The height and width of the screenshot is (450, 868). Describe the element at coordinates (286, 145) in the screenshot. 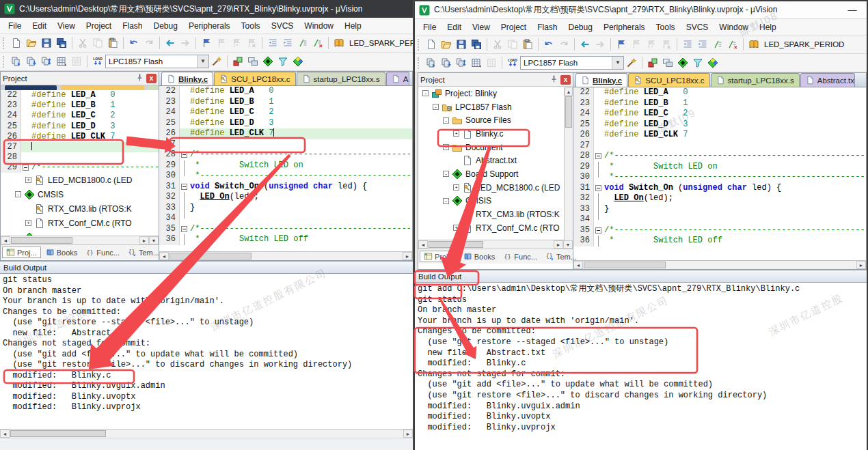

I see `code-line-27: 27` at that location.